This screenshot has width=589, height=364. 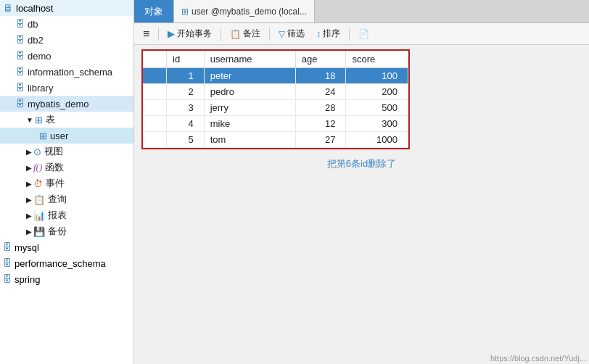 I want to click on sidebar-item-db2: 🗄 db2, so click(x=67, y=40).